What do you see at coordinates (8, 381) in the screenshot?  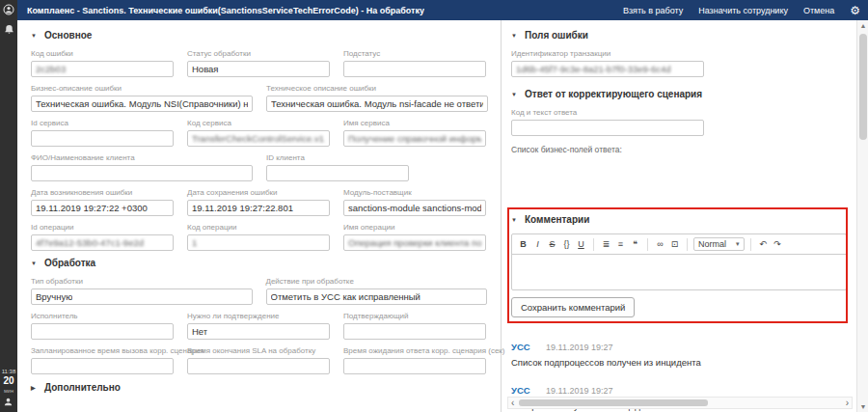 I see `task-counter: 20` at bounding box center [8, 381].